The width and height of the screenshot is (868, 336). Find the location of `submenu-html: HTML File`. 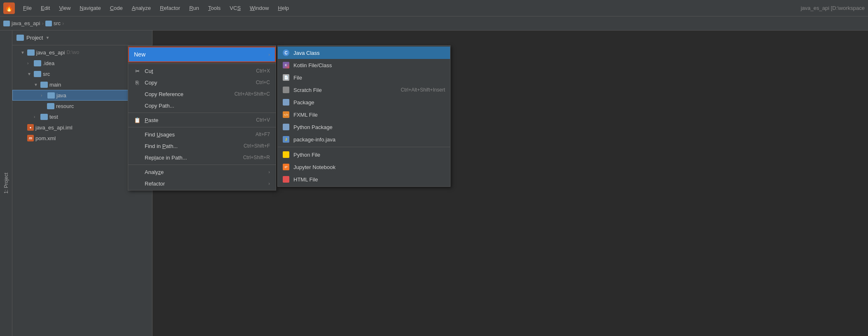

submenu-html: HTML File is located at coordinates (364, 179).